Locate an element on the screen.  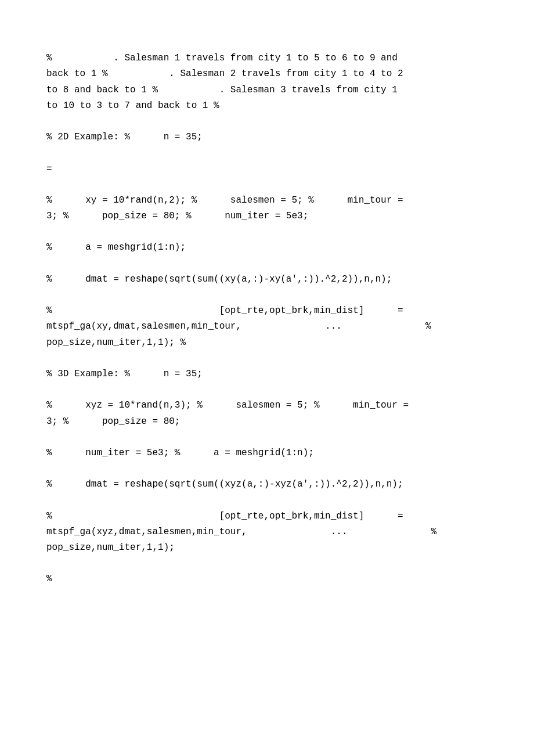
code-line: % is located at coordinates (267, 579).